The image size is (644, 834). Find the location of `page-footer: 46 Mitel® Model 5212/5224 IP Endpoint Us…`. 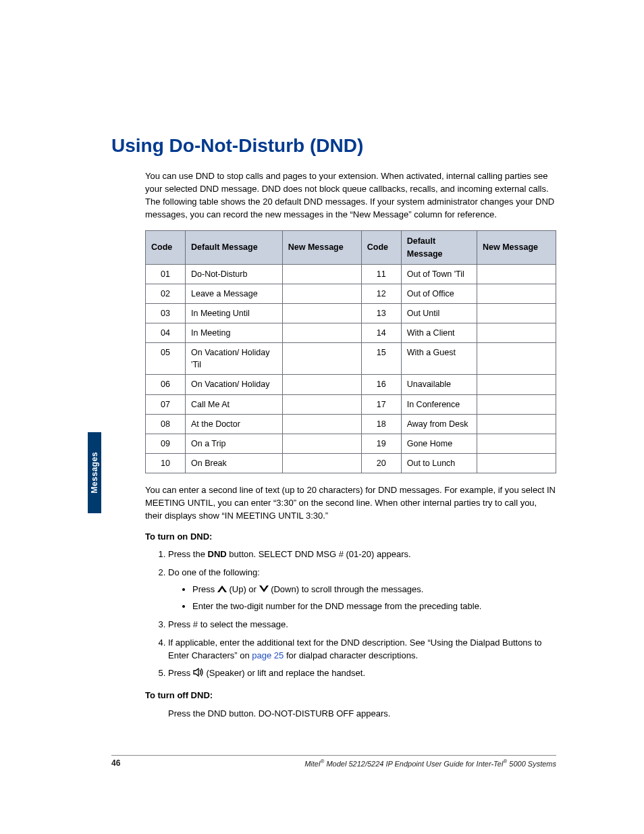

page-footer: 46 Mitel® Model 5212/5224 IP Endpoint Us… is located at coordinates (333, 762).